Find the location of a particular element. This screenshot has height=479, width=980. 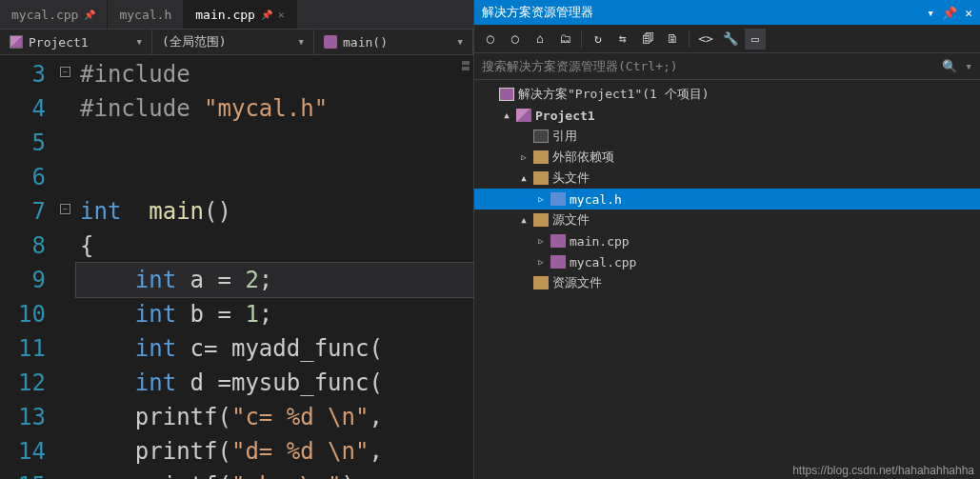

code-line: printf("ok~ \n") is located at coordinates (274, 474).